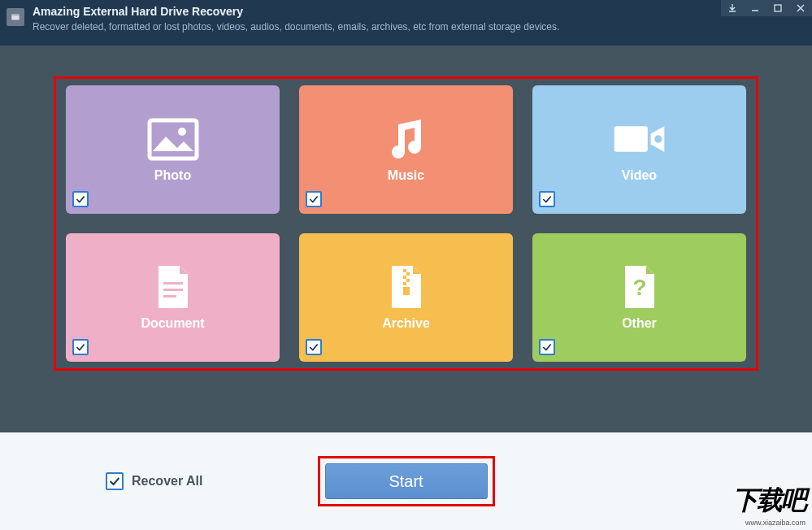 This screenshot has height=530, width=812. Describe the element at coordinates (167, 481) in the screenshot. I see `recover-all-label: Recover All` at that location.